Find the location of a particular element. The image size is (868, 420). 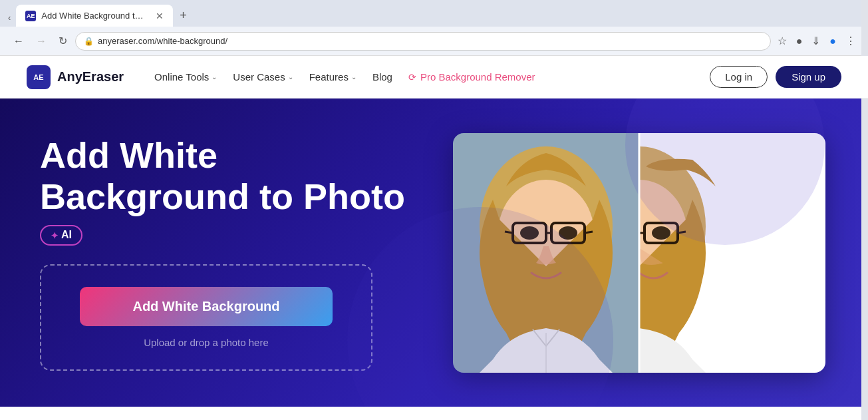

hero-title-line1: Add White is located at coordinates (245, 155).